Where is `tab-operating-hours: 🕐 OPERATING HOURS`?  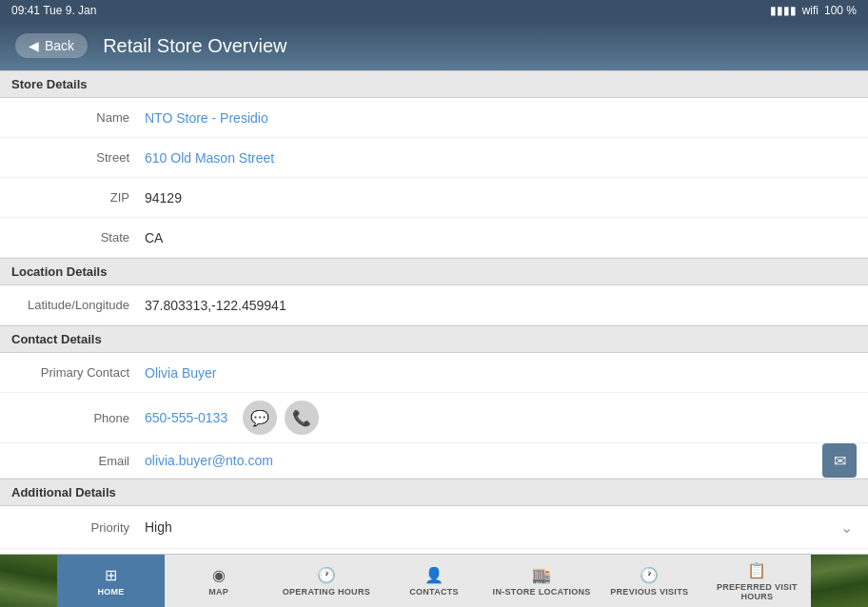 tab-operating-hours: 🕐 OPERATING HOURS is located at coordinates (326, 580).